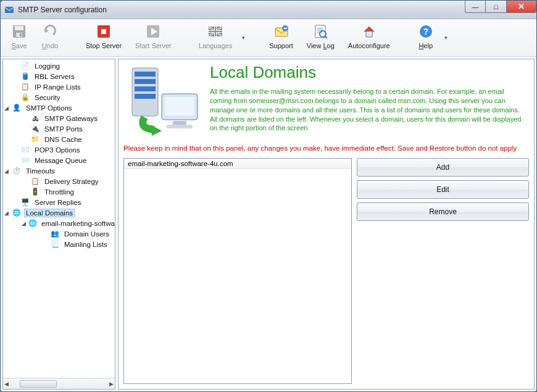 This screenshot has height=392, width=537. What do you see at coordinates (496, 7) in the screenshot?
I see `maximize-button: □` at bounding box center [496, 7].